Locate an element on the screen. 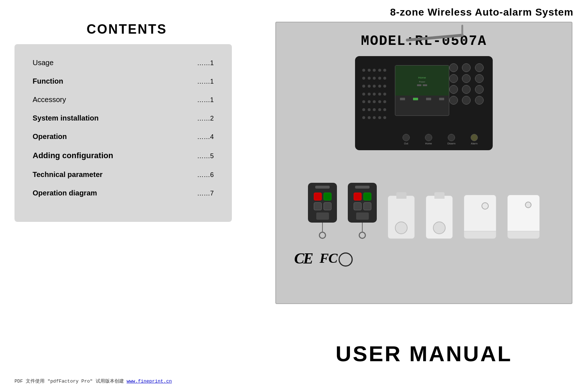 This screenshot has width=588, height=388. toc-item-op-diagram: Operation diagram ……7 is located at coordinates (123, 193).